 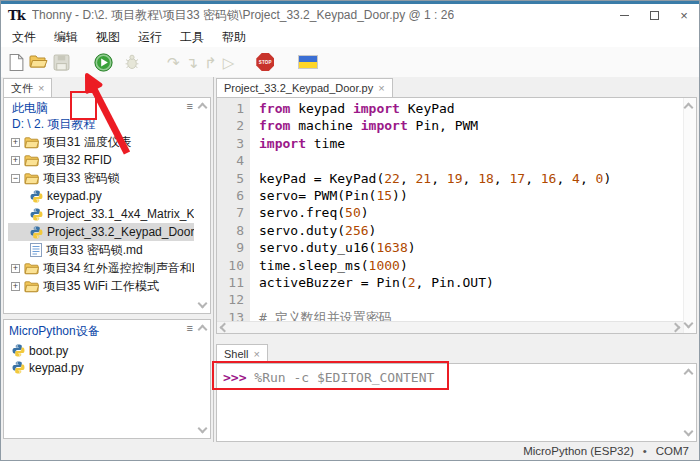 I want to click on line-number: 11, so click(x=230, y=282).